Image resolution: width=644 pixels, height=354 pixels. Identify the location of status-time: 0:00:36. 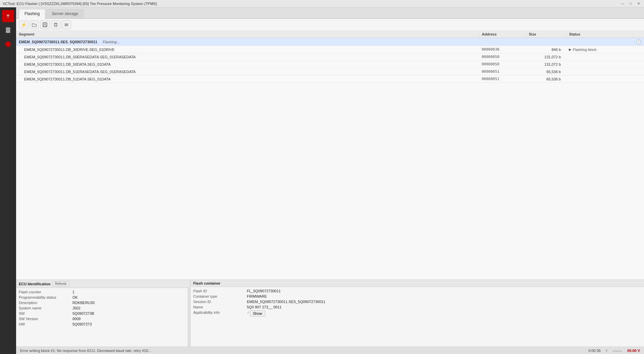
(594, 351).